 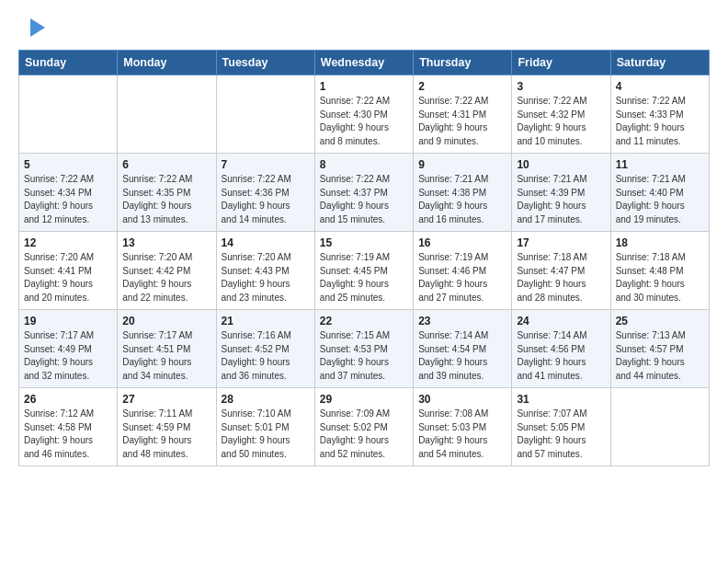 I want to click on day-detail: Sunrise: 7:14 AM Sunset: 4:56 PM Dayligh…, so click(x=561, y=356).